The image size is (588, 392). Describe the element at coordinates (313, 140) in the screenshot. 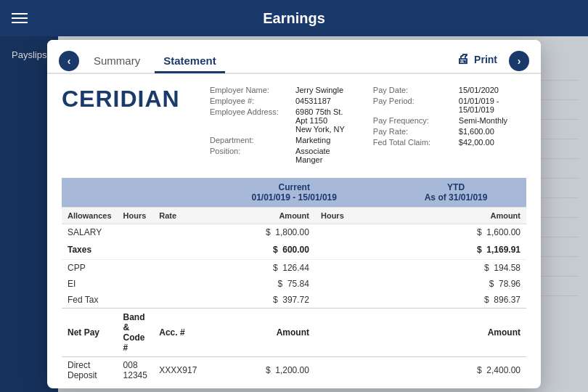

I see `department-value: Marketing` at that location.